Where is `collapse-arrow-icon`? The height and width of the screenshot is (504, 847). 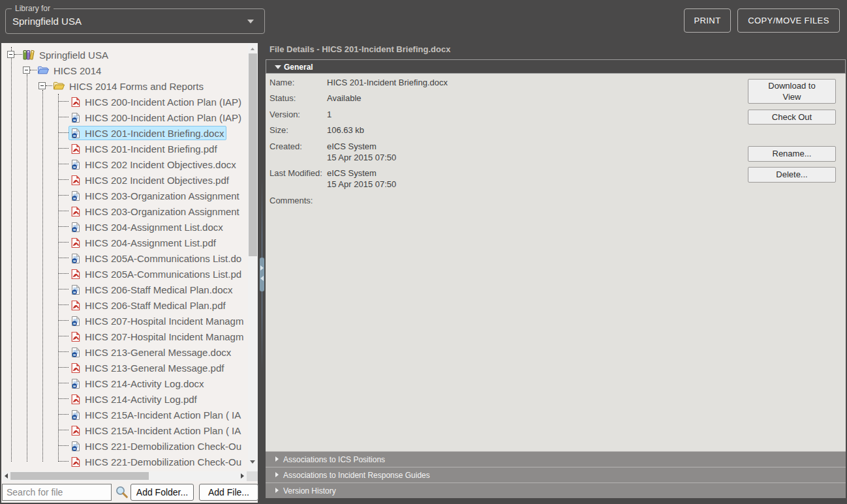
collapse-arrow-icon is located at coordinates (278, 67).